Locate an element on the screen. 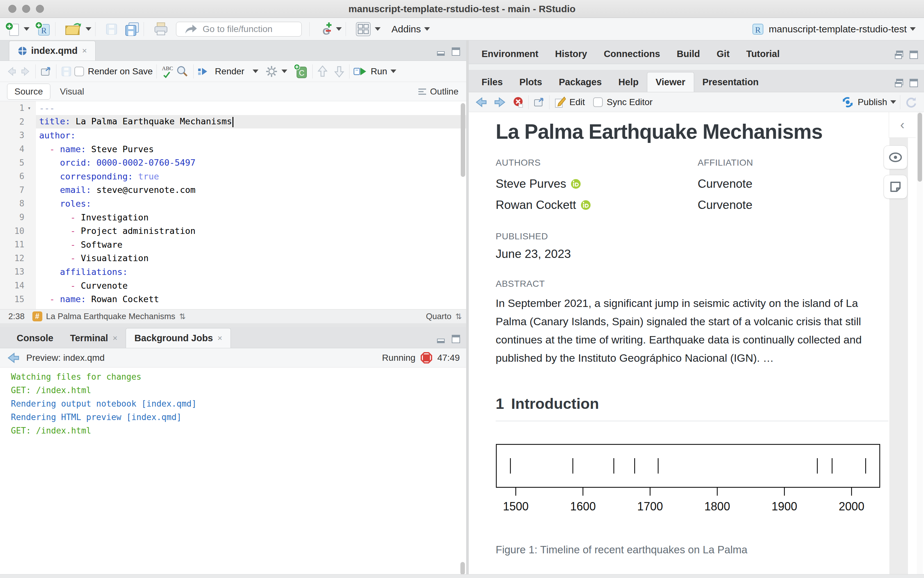 The width and height of the screenshot is (924, 578). refresh-icon is located at coordinates (911, 102).